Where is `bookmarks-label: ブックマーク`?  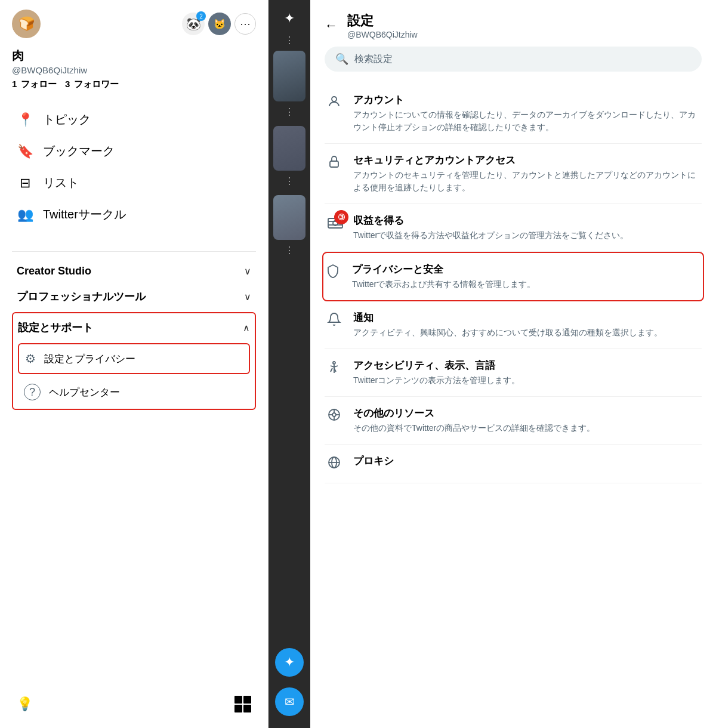
bookmarks-label: ブックマーク is located at coordinates (79, 152).